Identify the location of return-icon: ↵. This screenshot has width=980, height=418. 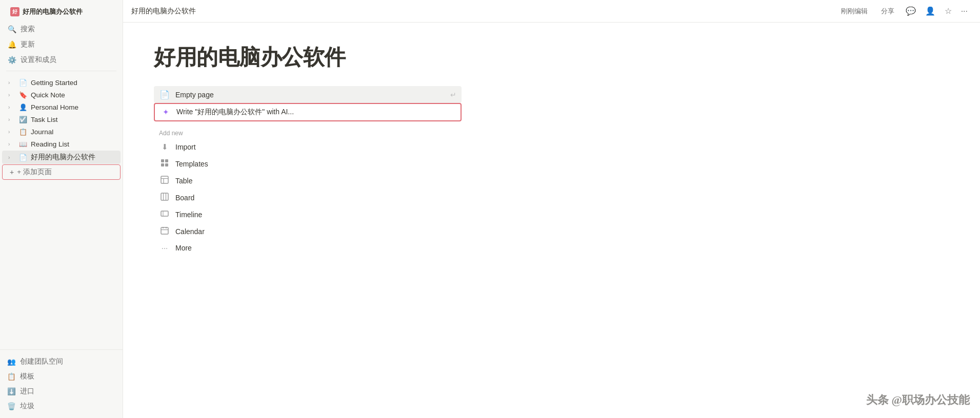
(453, 95).